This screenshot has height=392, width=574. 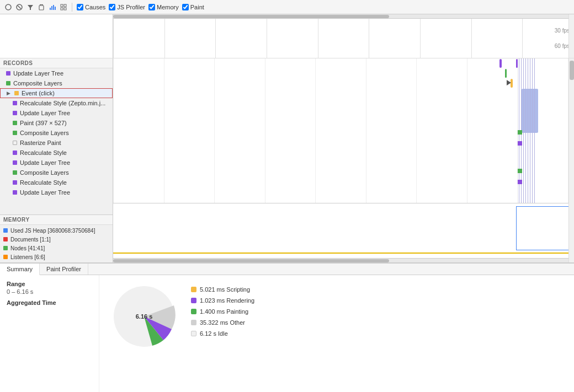 What do you see at coordinates (91, 7) in the screenshot?
I see `causes-checkbox: Causes` at bounding box center [91, 7].